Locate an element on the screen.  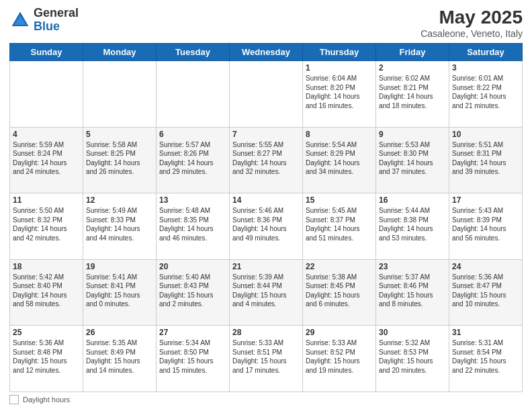
day-info: Sunrise: 6:02 AM Sunset: 8:21 PM Dayligh… is located at coordinates (412, 92).